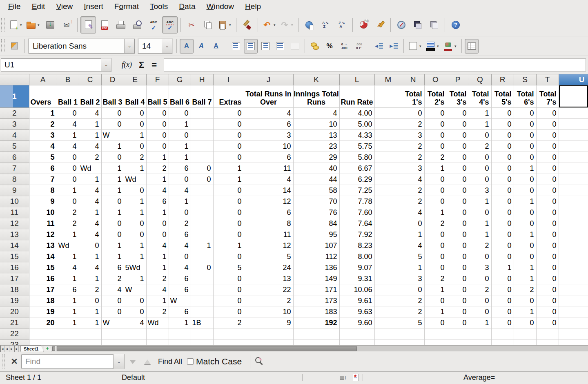  I want to click on spelling-button, so click(154, 25).